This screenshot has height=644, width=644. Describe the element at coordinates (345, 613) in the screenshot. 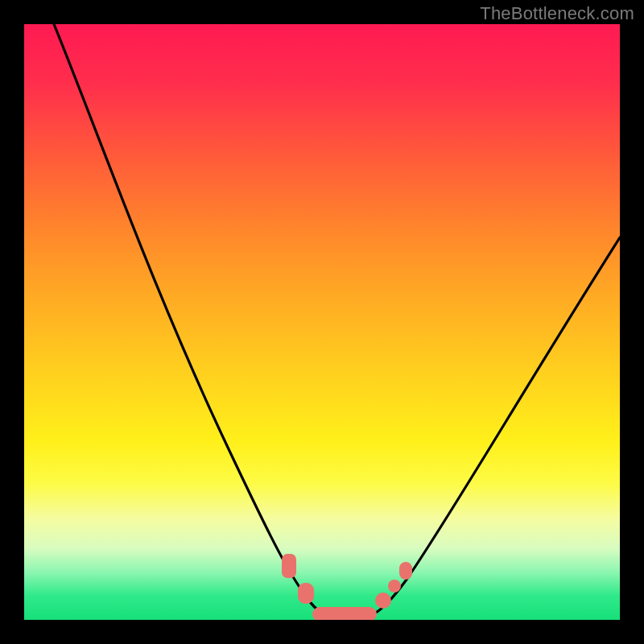

I see `bottom-marker` at that location.